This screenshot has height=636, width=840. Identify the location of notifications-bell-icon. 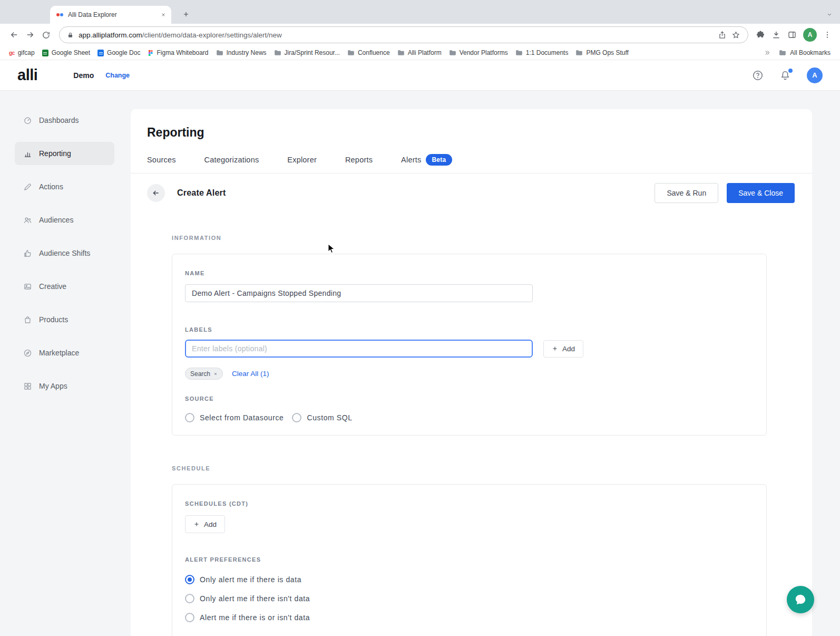
(785, 75).